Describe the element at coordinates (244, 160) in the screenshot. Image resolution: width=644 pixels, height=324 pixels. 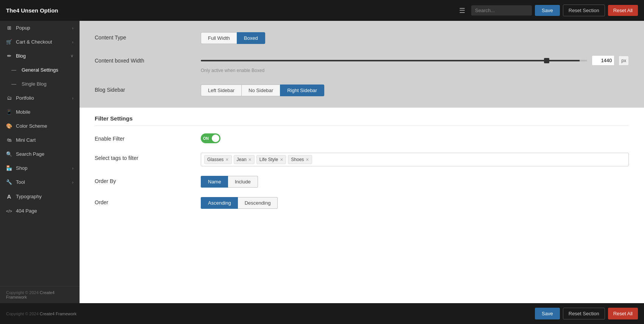
I see `tag-jean: Jean ×` at that location.